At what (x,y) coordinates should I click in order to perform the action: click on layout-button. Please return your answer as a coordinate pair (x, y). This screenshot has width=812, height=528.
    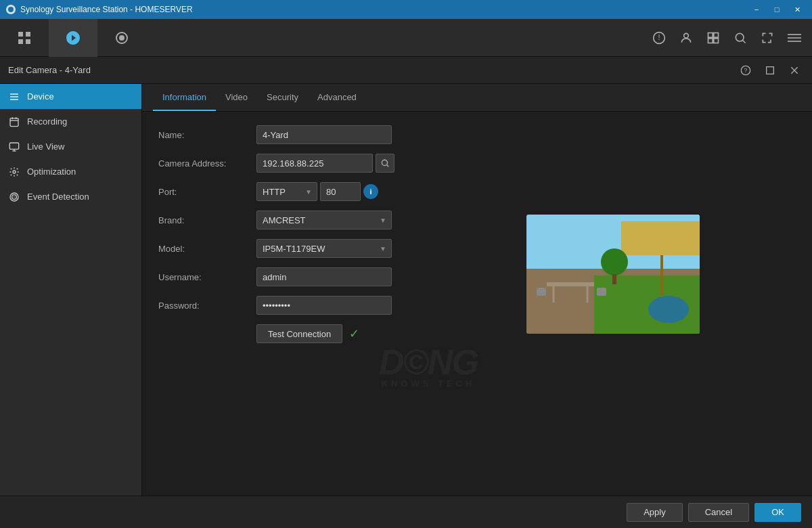
    Looking at the image, I should click on (713, 38).